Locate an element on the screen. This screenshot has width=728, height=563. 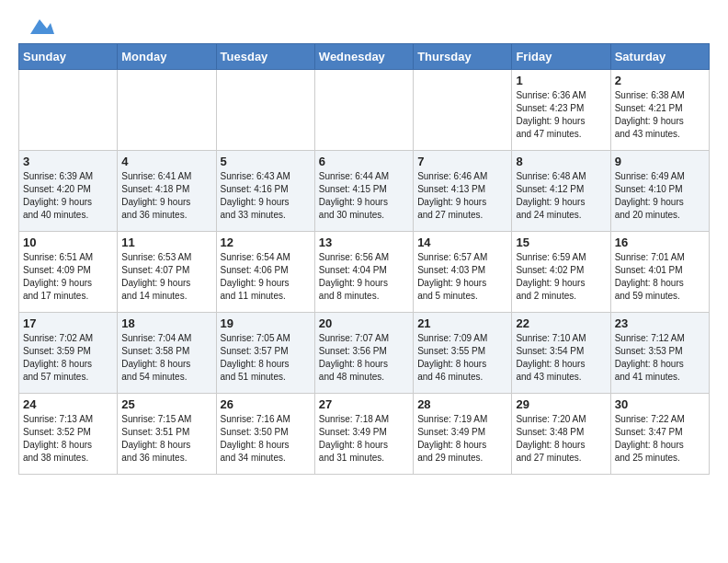
day-info: Sunrise: 6:49 AM Sunset: 4:10 PM Dayligh… is located at coordinates (660, 196).